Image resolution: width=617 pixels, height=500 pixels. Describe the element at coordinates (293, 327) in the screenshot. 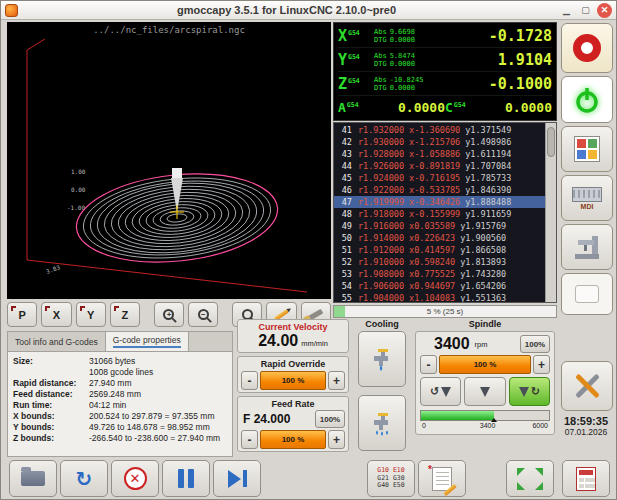

I see `current-velocity-title: Current Velocity` at that location.